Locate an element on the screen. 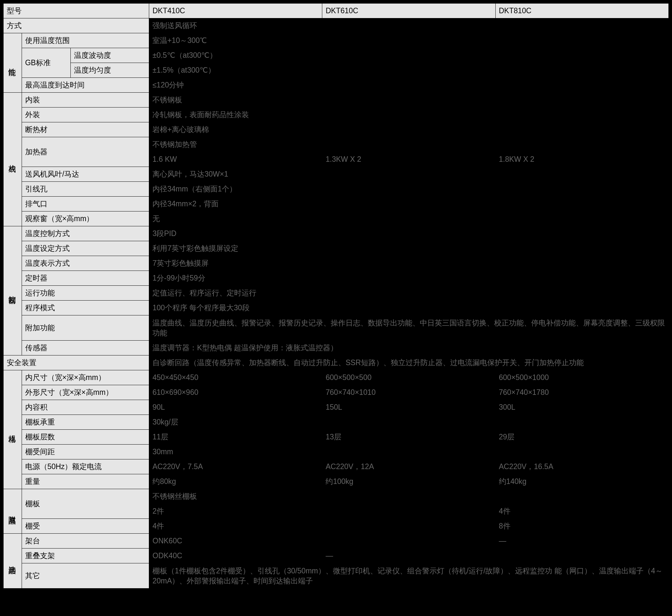  add-label: 附加功能 is located at coordinates (85, 328).